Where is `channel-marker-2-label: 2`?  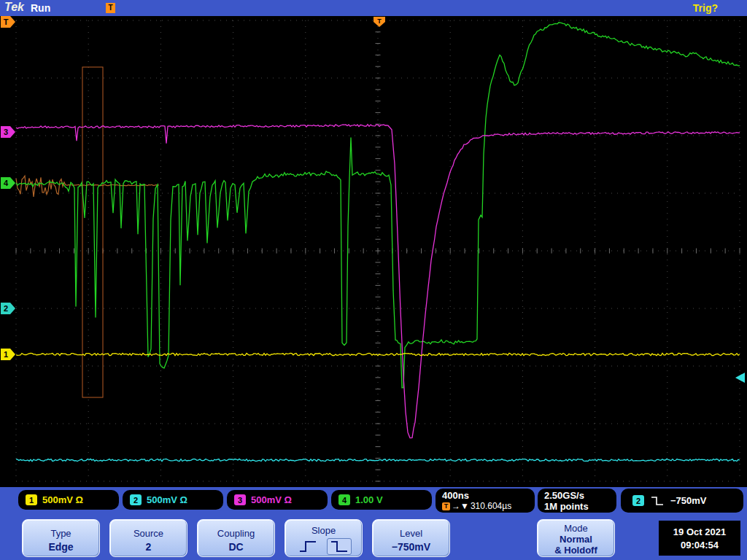 channel-marker-2-label: 2 is located at coordinates (6, 308).